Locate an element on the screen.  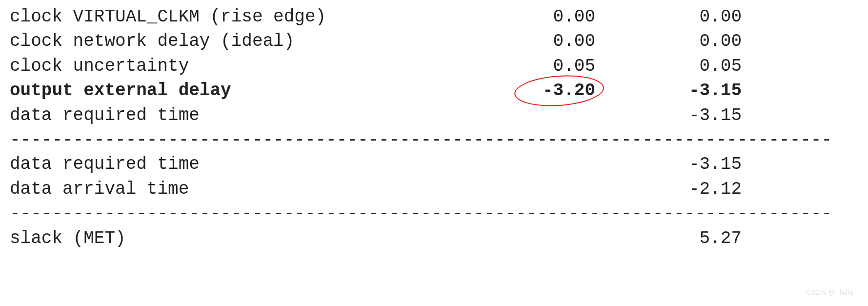
row-col2: 0.05 is located at coordinates (668, 66).